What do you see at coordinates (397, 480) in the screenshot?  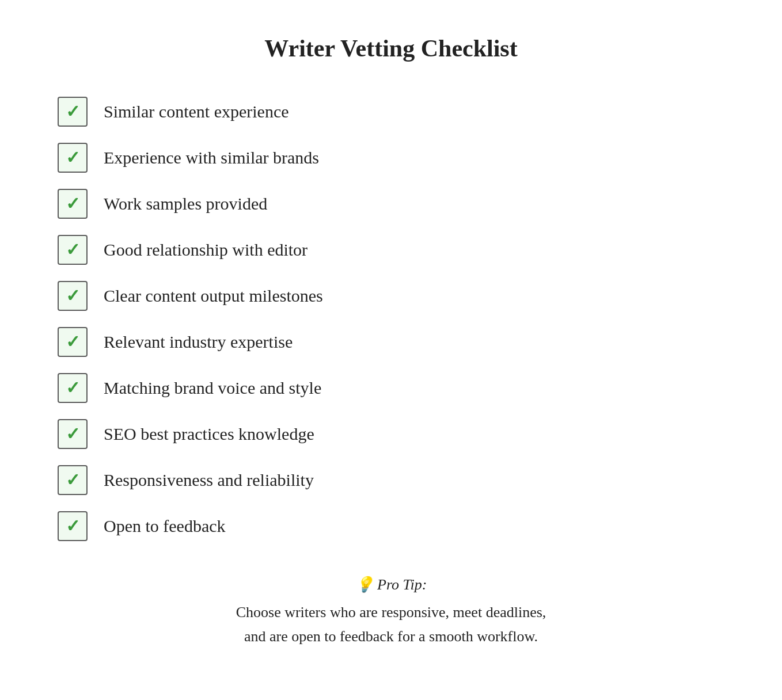 I see `list-item: Responsiveness and reliability` at bounding box center [397, 480].